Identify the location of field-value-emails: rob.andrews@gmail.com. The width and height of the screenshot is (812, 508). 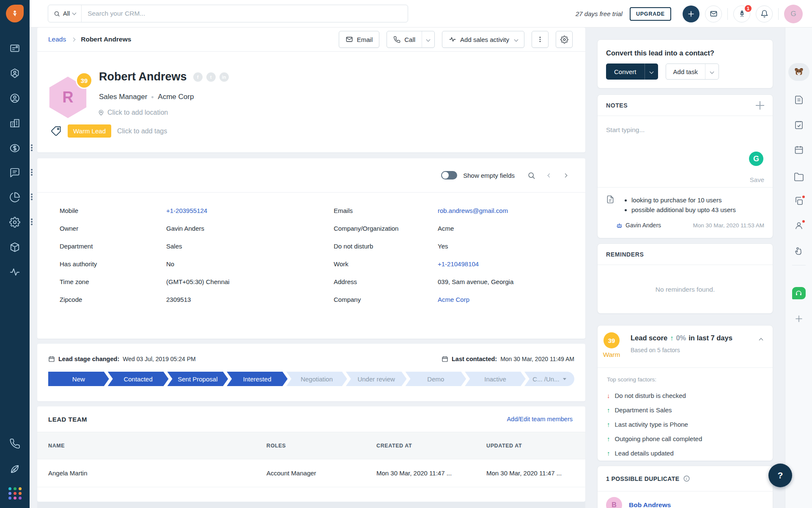
(512, 211).